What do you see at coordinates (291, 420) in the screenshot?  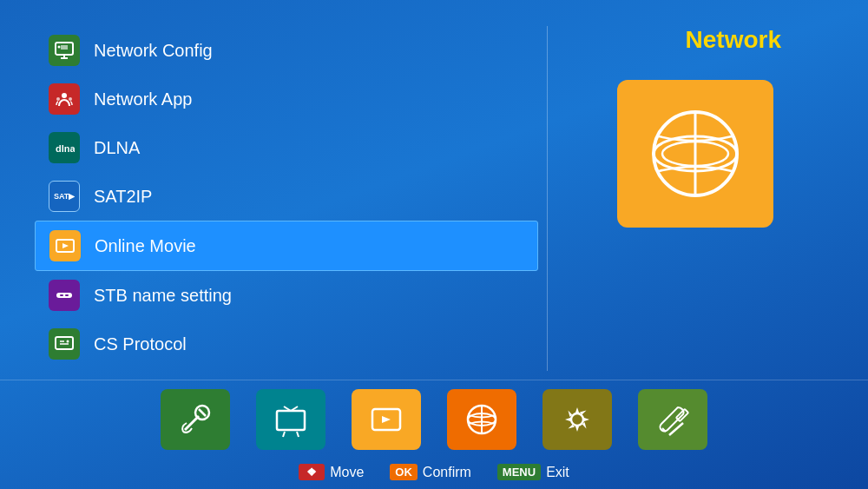 I see `nav-tv-button` at bounding box center [291, 420].